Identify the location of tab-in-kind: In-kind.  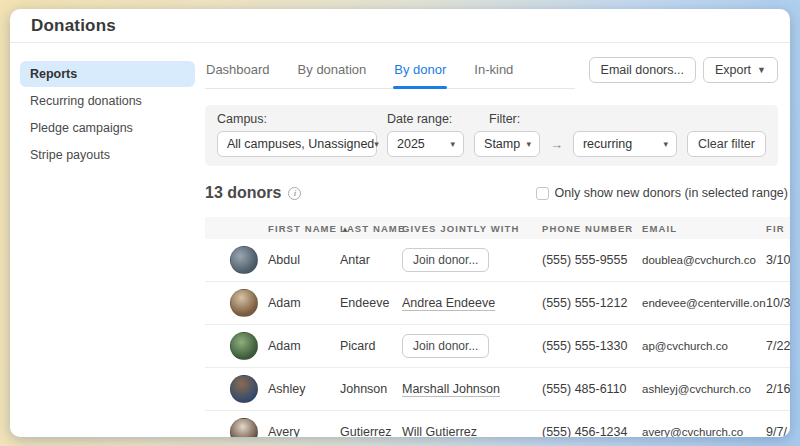
(494, 73).